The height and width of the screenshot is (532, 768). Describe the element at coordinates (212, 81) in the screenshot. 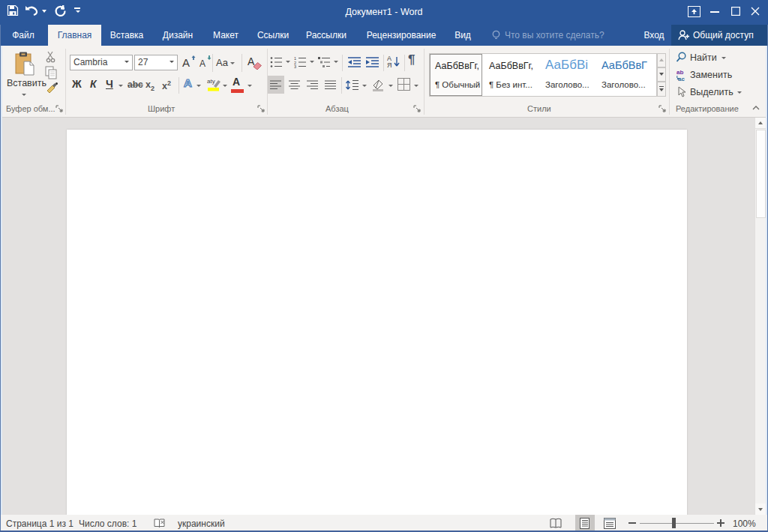

I see `svg-text: aty` at that location.